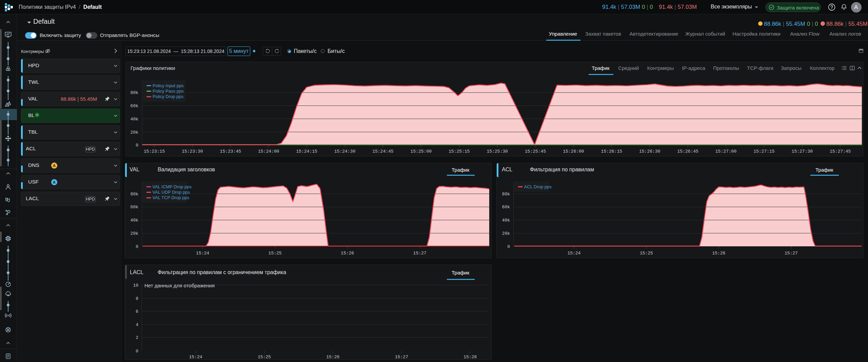 Image resolution: width=868 pixels, height=362 pixels. Describe the element at coordinates (269, 151) in the screenshot. I see `svg-text: 15:24:00` at that location.